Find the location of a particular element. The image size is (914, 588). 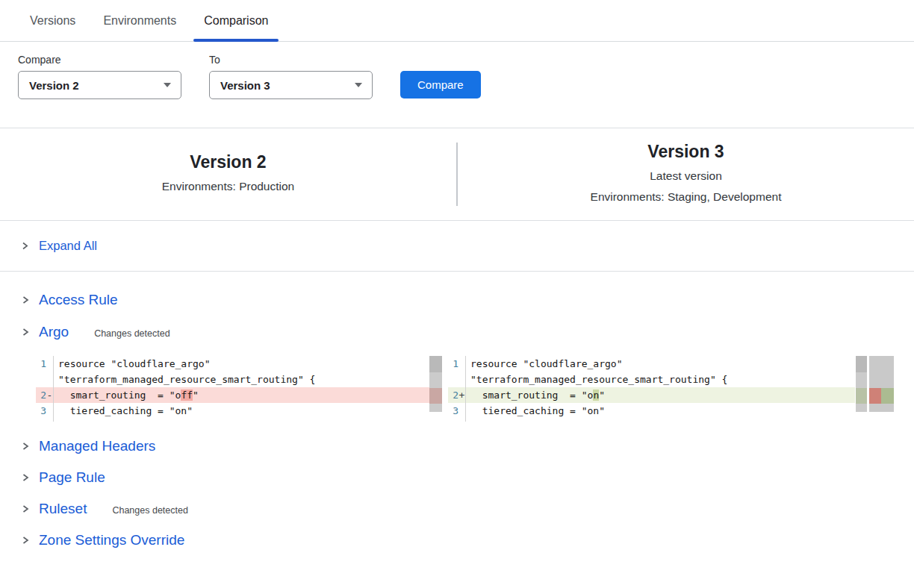

compare-to-label: To is located at coordinates (291, 60).